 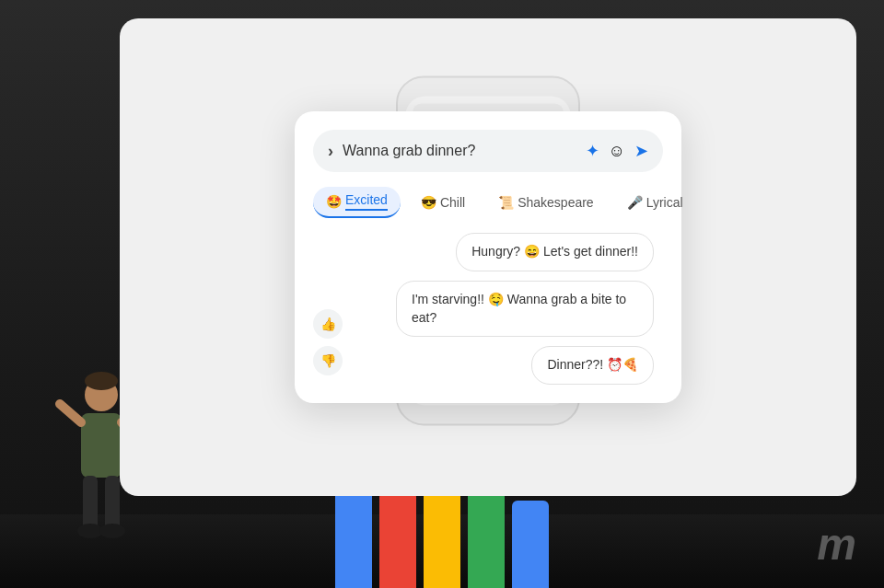 I want to click on feedback-icons-group: 👍 👎, so click(x=328, y=342).